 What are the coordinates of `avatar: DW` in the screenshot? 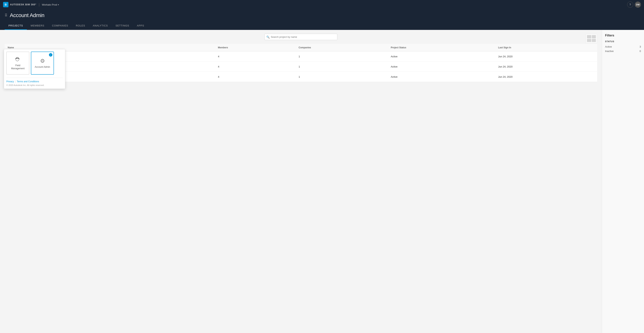 It's located at (638, 4).